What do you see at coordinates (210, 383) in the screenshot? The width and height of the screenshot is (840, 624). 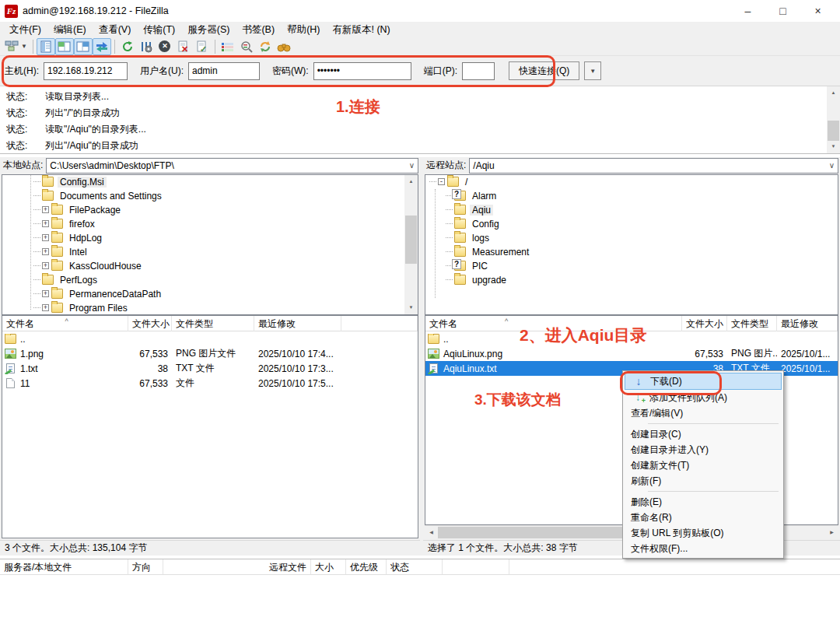 I see `file-row: 11 67,533 文件 2025/10/10 17:5...` at bounding box center [210, 383].